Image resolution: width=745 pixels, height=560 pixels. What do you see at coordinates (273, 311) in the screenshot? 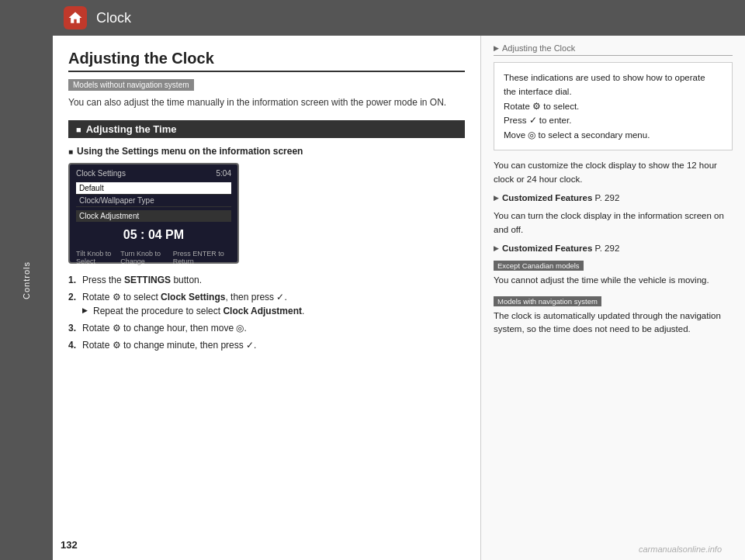
I see `step-2-sub: Repeat the procedure to select Clock Adj…` at bounding box center [273, 311].